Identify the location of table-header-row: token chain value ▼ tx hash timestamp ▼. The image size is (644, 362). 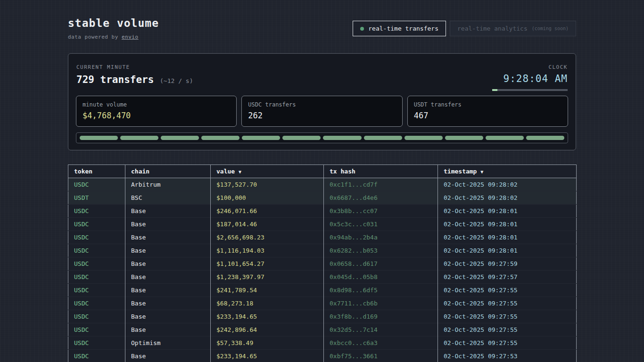
(322, 172).